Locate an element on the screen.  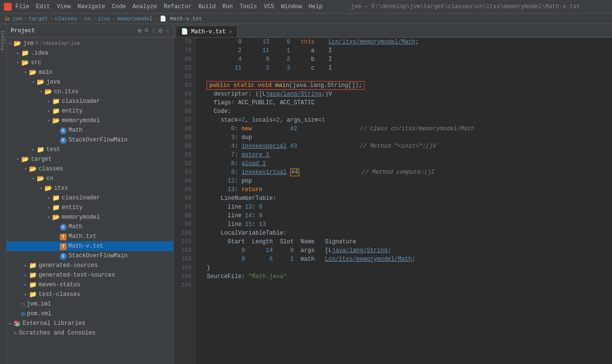
tree-label: StackOverFlowMain is located at coordinates (98, 140).